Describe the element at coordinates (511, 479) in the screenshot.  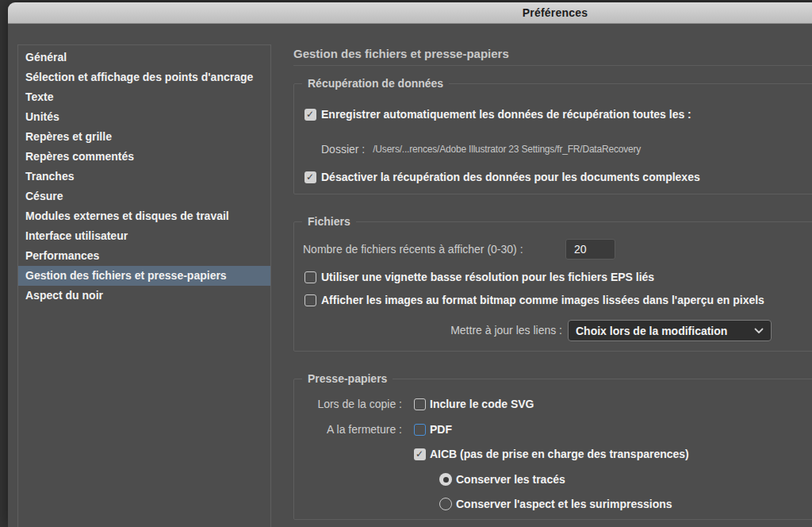
I see `preserve-paths-label: Conserver les tracés` at that location.